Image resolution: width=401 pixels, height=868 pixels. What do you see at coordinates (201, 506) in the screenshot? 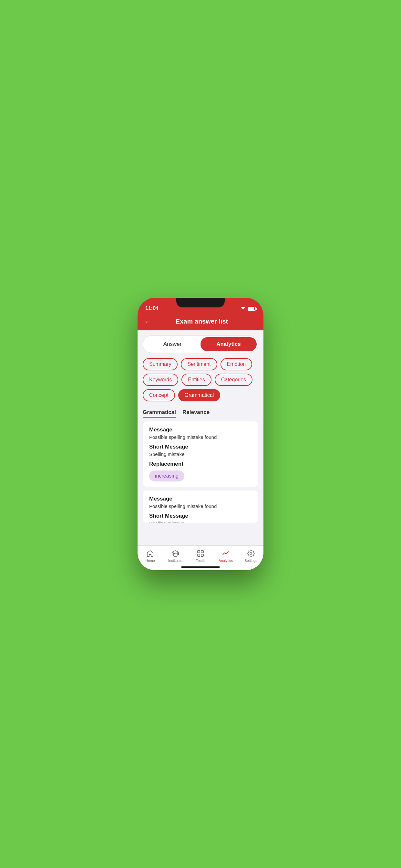
I see `message-value-2: Possible spelling mistake found` at bounding box center [201, 506].